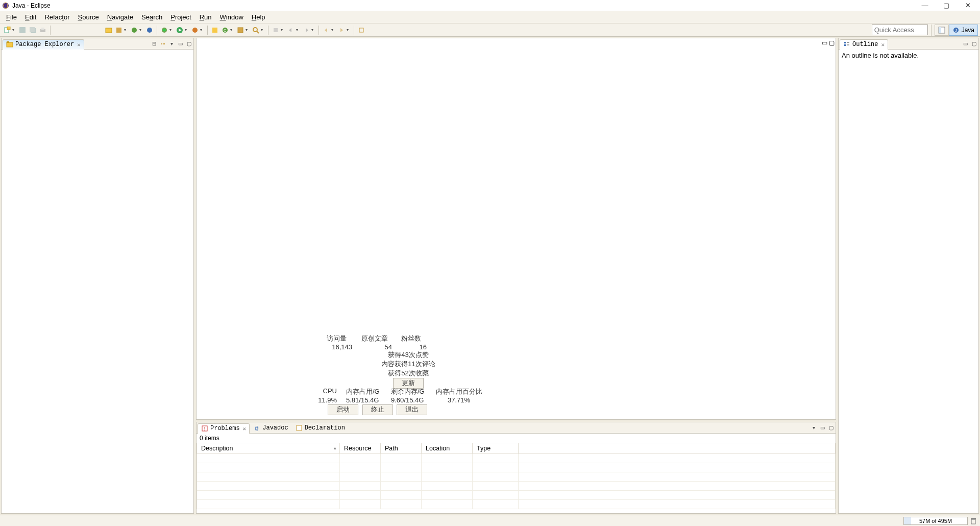 The height and width of the screenshot is (526, 980). What do you see at coordinates (361, 30) in the screenshot?
I see `pin-editor-button` at bounding box center [361, 30].